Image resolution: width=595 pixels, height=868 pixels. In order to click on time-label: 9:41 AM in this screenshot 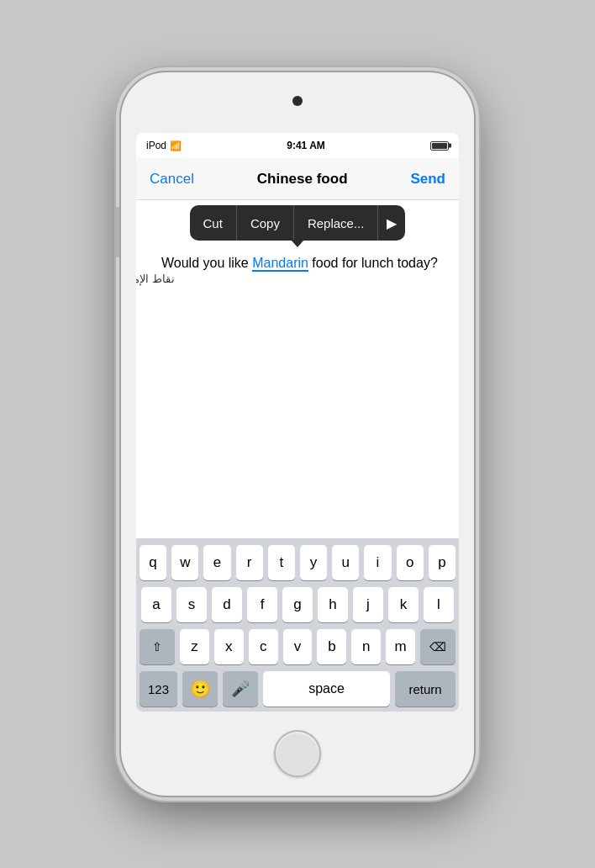, I will do `click(306, 146)`.